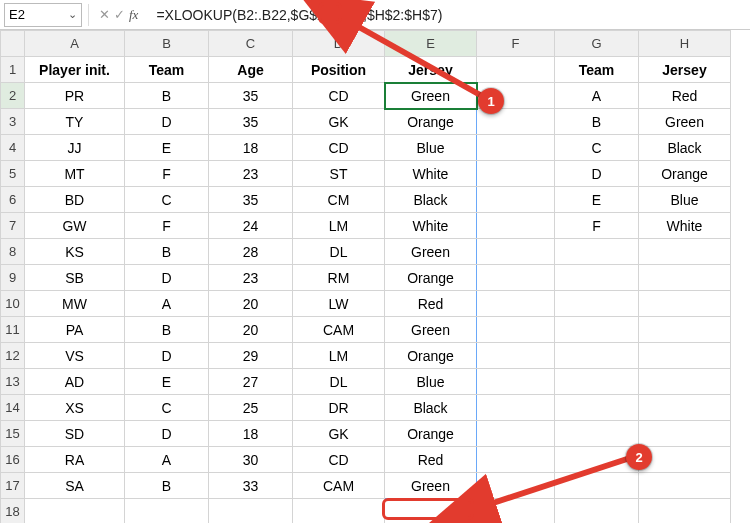 The width and height of the screenshot is (750, 523). I want to click on row-header: 3, so click(13, 122).